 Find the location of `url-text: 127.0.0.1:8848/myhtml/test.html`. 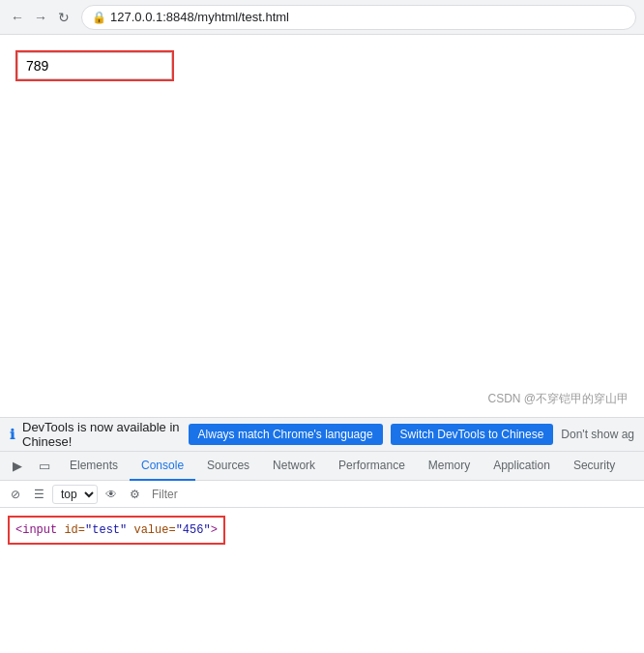

url-text: 127.0.0.1:8848/myhtml/test.html is located at coordinates (199, 17).